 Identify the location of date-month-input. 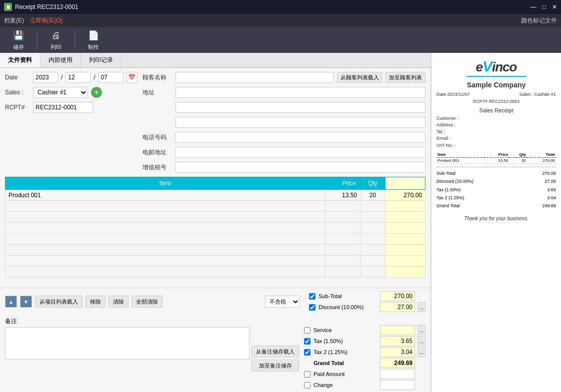
(78, 77).